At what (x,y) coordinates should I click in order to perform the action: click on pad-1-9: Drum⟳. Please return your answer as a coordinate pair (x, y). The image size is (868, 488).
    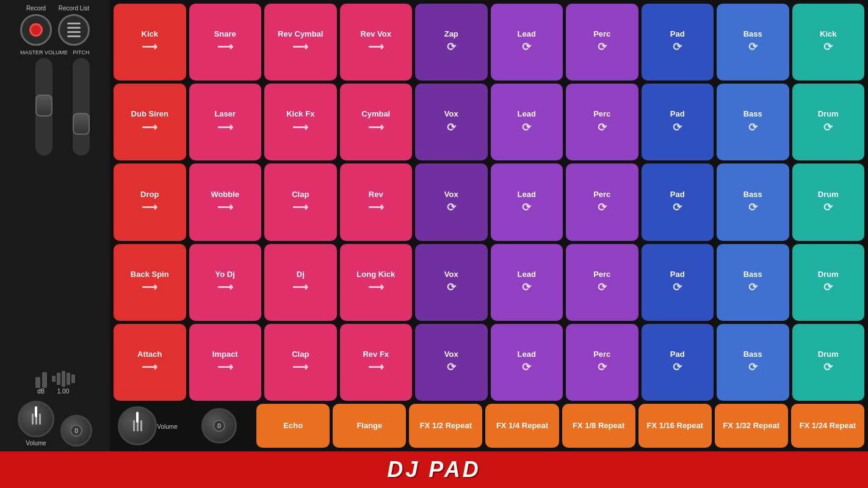
    Looking at the image, I should click on (829, 122).